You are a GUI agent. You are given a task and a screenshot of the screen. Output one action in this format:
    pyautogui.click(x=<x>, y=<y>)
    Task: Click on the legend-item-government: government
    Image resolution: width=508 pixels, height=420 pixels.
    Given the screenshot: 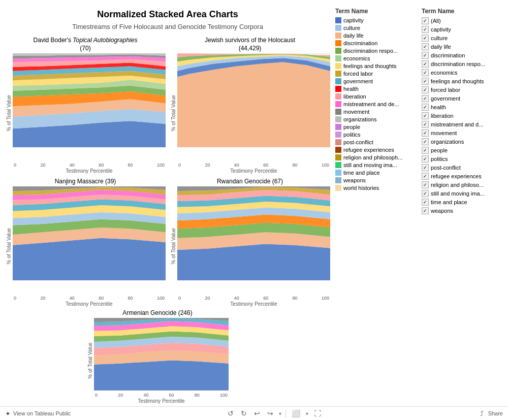 What is the action you would take?
    pyautogui.click(x=377, y=81)
    